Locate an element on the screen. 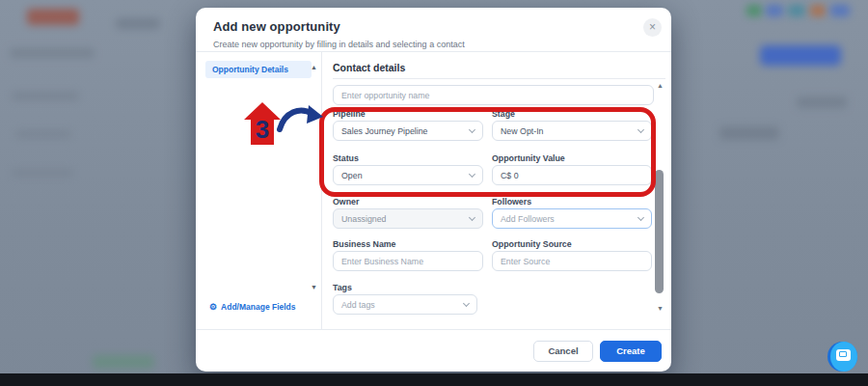  background-row-blob is located at coordinates (749, 133).